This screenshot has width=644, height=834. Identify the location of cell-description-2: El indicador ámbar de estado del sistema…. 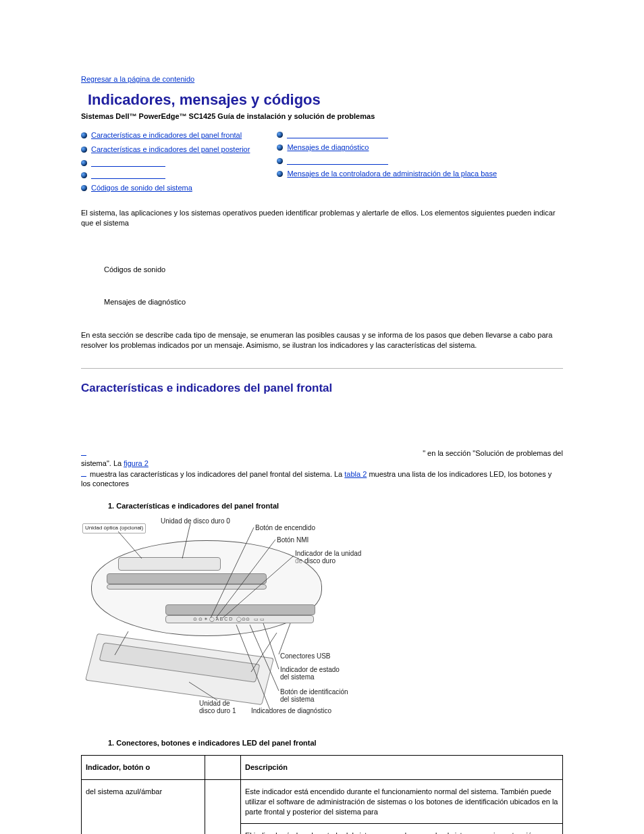
(402, 829).